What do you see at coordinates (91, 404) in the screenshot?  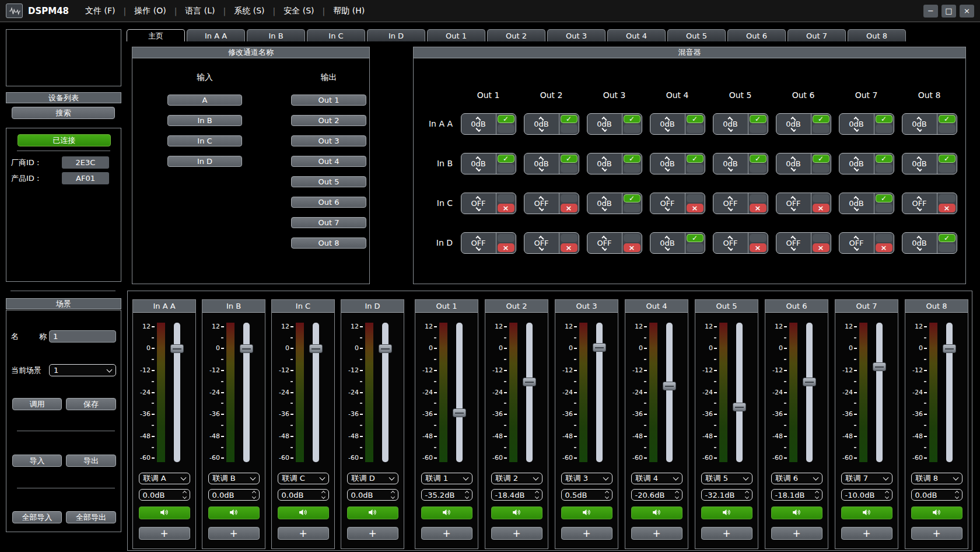 I see `save-button: 保存` at bounding box center [91, 404].